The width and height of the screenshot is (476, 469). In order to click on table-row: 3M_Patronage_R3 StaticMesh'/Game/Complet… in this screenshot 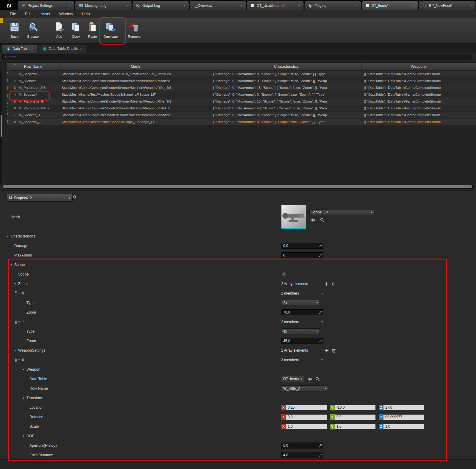, I will do `click(241, 88)`.